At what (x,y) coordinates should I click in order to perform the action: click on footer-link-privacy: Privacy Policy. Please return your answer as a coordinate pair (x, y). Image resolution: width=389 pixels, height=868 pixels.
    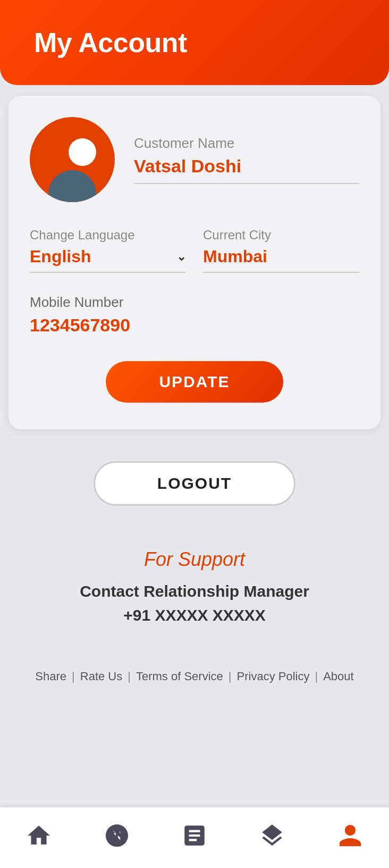
    Looking at the image, I should click on (273, 677).